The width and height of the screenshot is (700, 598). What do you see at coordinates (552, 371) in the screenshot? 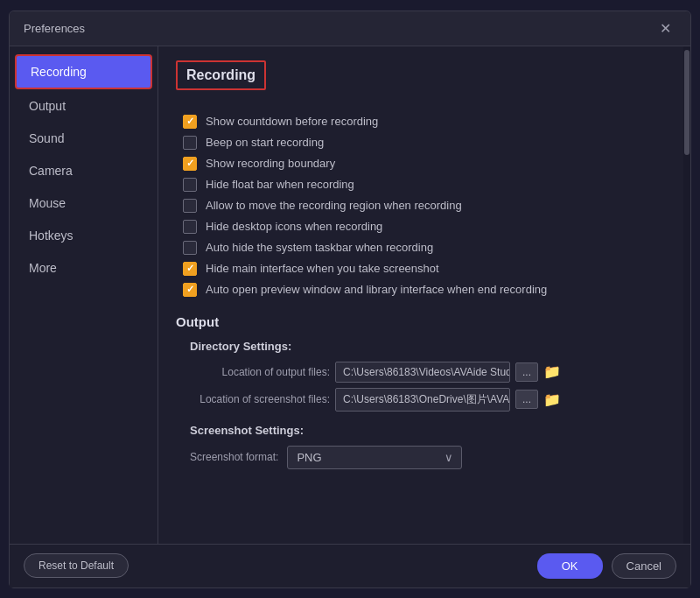
I see `output-files-folder-button: 📁` at bounding box center [552, 371].